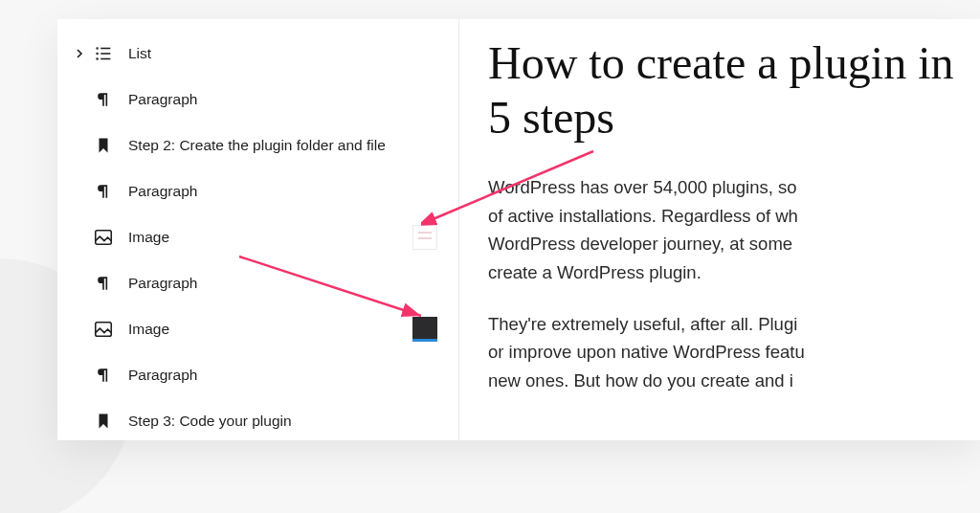 The height and width of the screenshot is (513, 980). I want to click on block-item-heading: Step 2: Create the plugin folder and fil…, so click(258, 145).